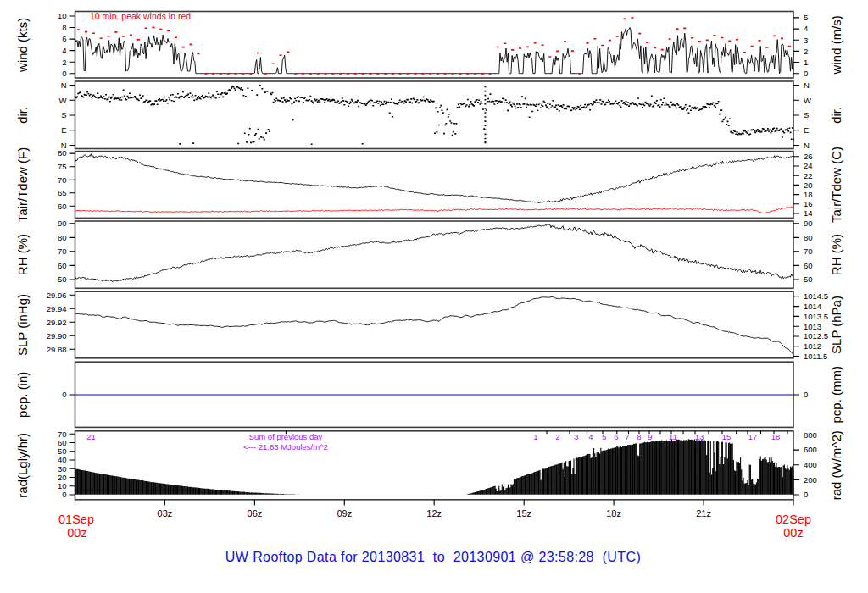 The height and width of the screenshot is (593, 868). What do you see at coordinates (344, 513) in the screenshot?
I see `svg-text: 09z` at bounding box center [344, 513].